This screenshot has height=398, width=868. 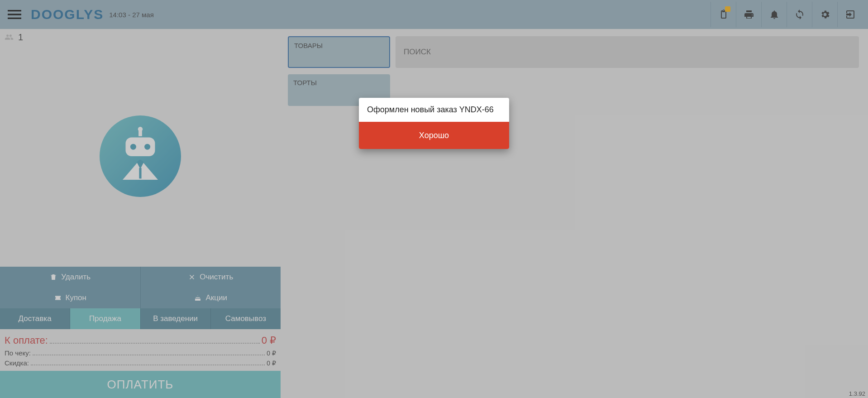 What do you see at coordinates (58, 298) in the screenshot?
I see `ticket-icon` at bounding box center [58, 298].